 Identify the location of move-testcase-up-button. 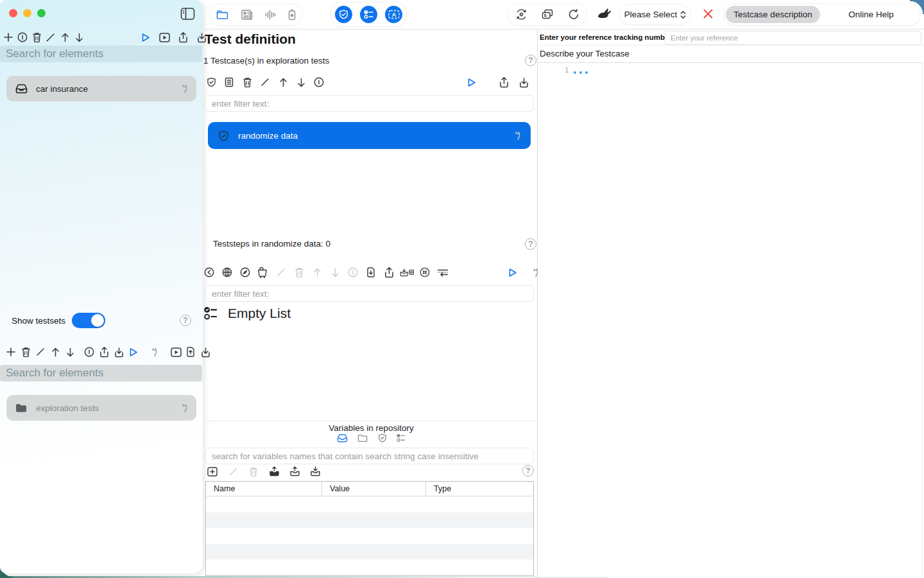
(283, 82).